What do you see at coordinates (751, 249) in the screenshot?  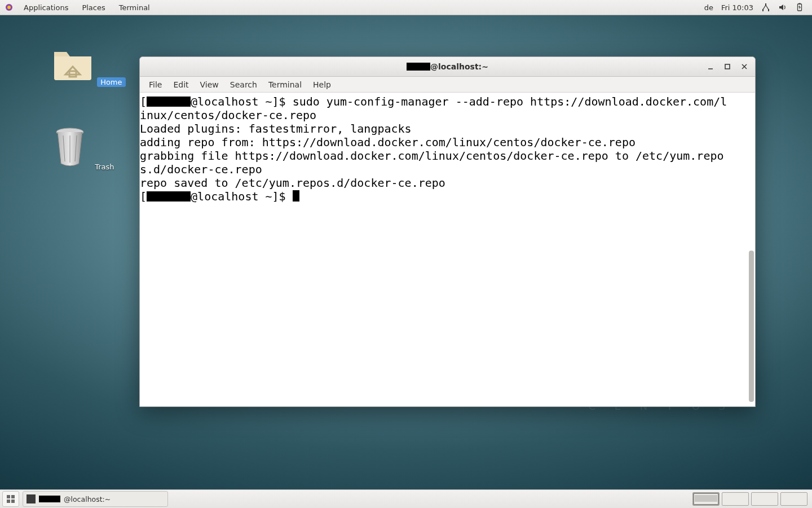 I see `terminal-scrollbar` at bounding box center [751, 249].